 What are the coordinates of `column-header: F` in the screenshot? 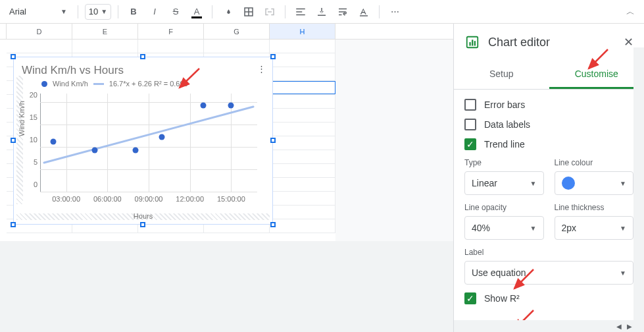 It's located at (171, 32).